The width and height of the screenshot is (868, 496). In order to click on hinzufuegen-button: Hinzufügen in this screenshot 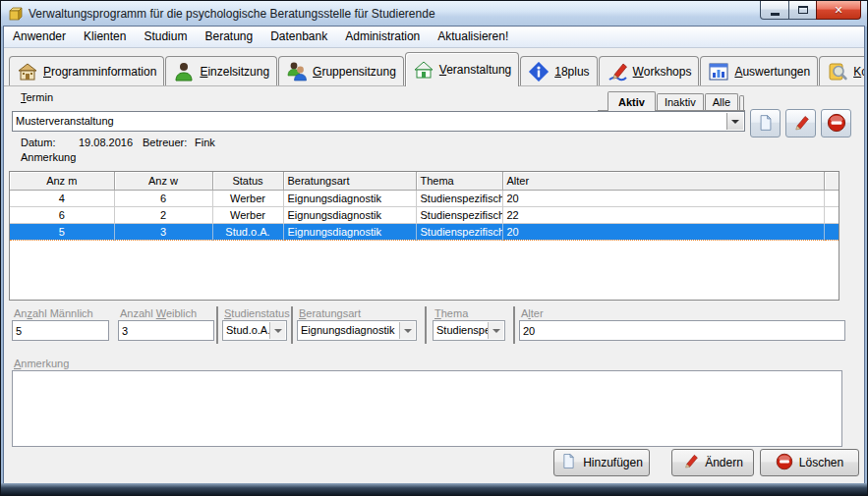, I will do `click(602, 463)`.